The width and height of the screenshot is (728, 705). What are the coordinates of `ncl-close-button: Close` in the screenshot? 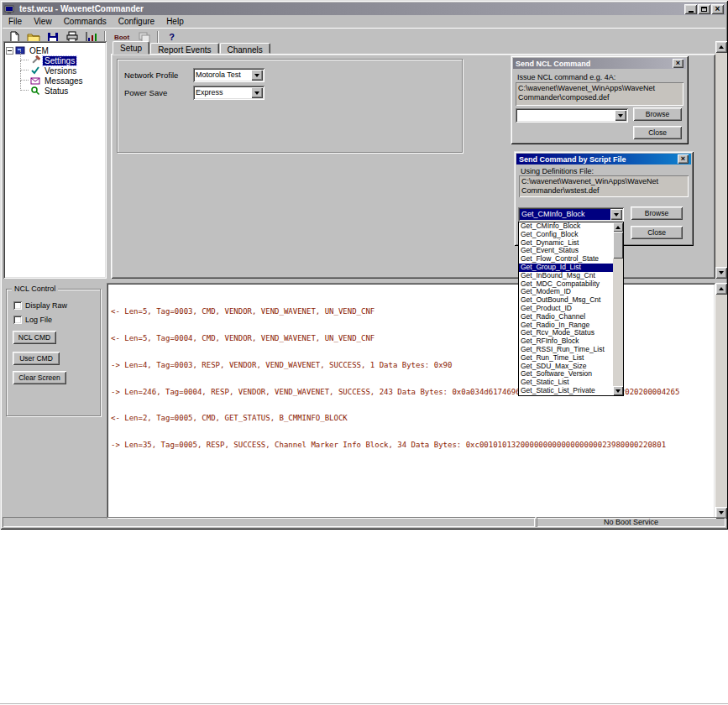 It's located at (657, 133).